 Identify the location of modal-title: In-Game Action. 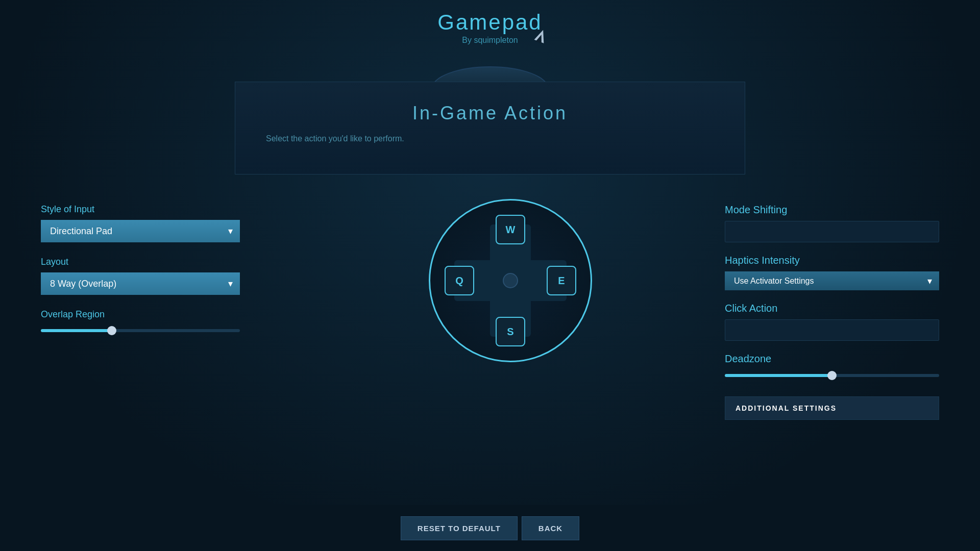
(490, 113).